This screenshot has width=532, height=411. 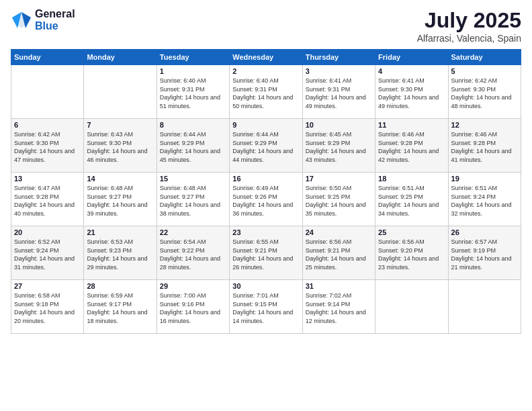 What do you see at coordinates (412, 199) in the screenshot?
I see `day-cell: 18Sunrise: 6:51 AM Sunset: 9:25 PM Dayli…` at bounding box center [412, 199].